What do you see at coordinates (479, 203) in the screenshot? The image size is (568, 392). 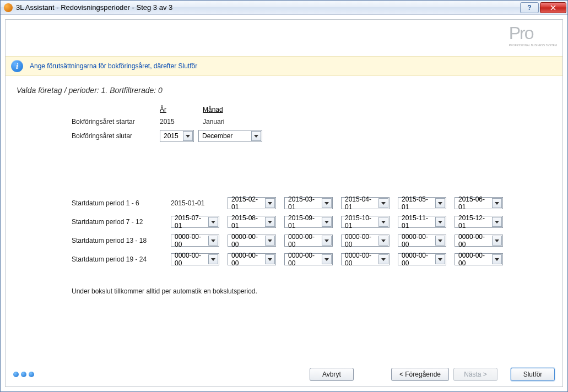 I see `period-date-combo: 2015-06-01` at bounding box center [479, 203].